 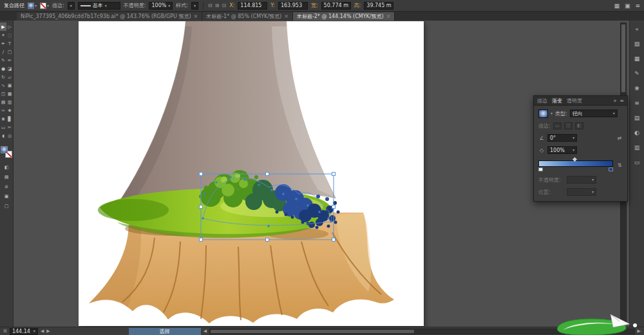 I want to click on perspective-grid-tool: ▦, so click(x=10, y=94).